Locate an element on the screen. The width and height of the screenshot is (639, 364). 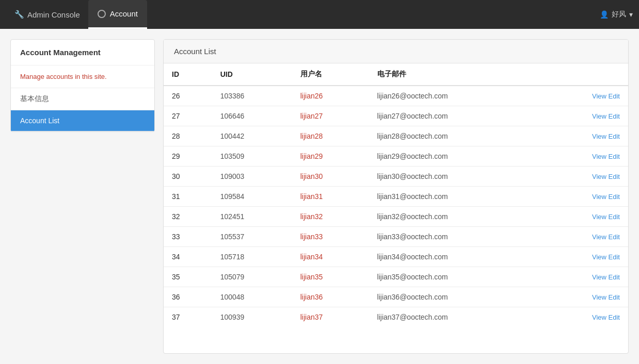
table-row: 33105537lijian33lijian33@ooctech.comView… is located at coordinates (396, 237).